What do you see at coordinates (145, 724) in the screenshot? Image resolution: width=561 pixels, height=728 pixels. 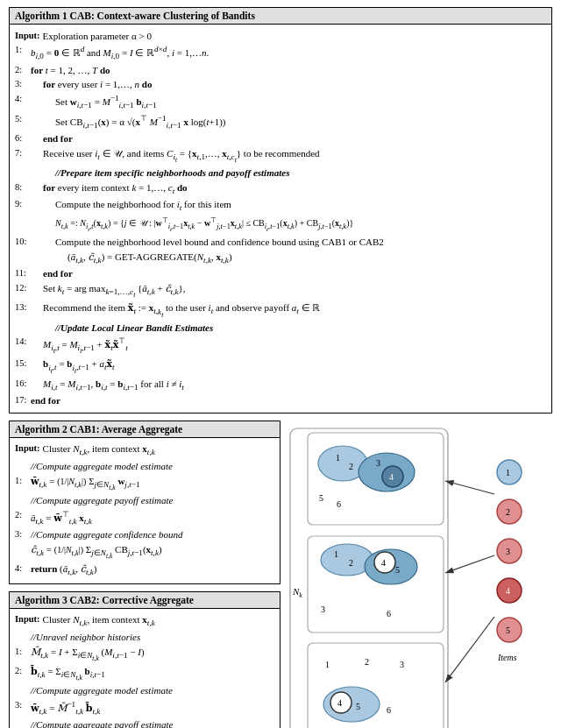 I see `algo3-comment3: //Compute aggregate payoff estimate` at bounding box center [145, 724].